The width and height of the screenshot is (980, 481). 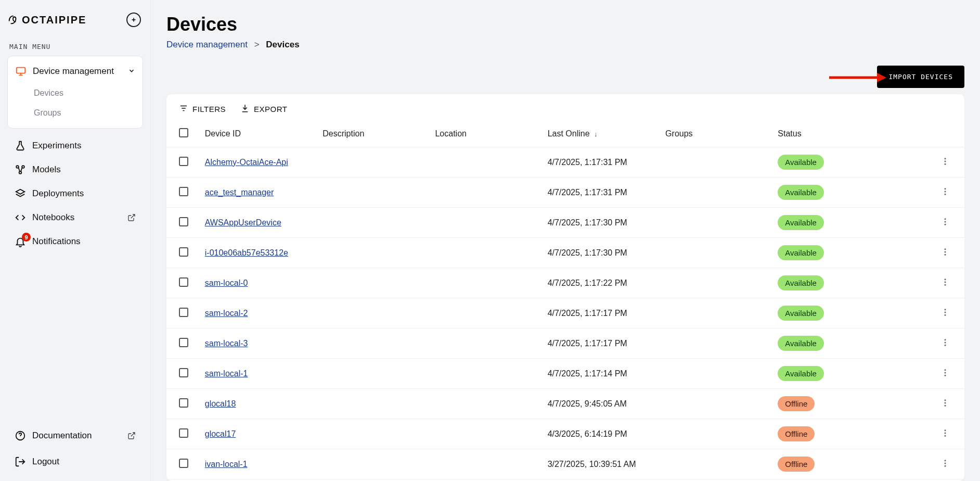 What do you see at coordinates (243, 223) in the screenshot?
I see `device-link: AWSAppUserDevice` at bounding box center [243, 223].